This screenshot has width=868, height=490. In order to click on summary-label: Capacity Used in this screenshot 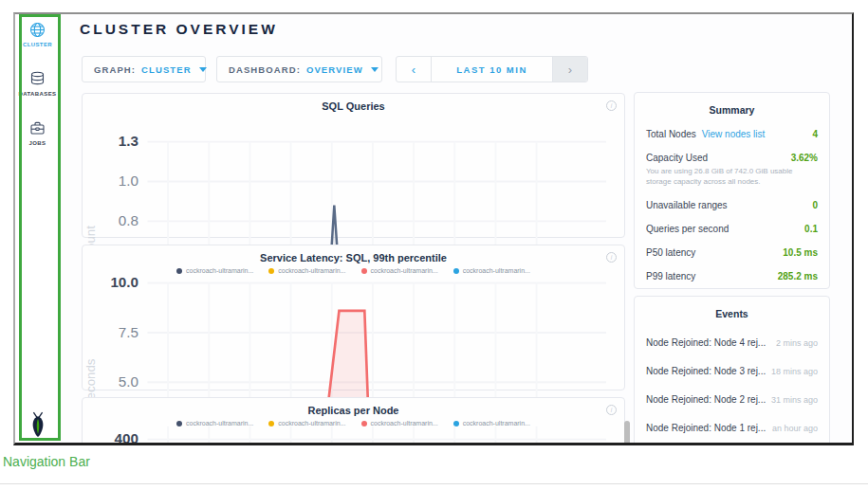, I will do `click(677, 157)`.